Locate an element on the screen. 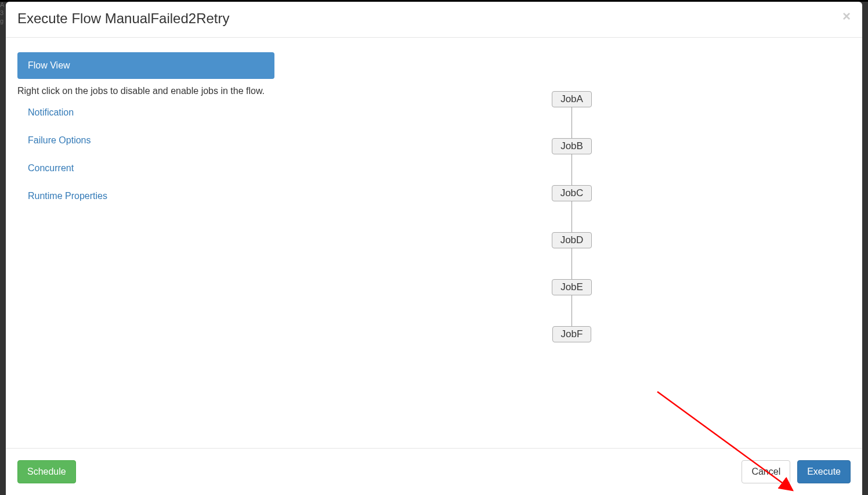 The width and height of the screenshot is (868, 495). flow-graph: JobA JobB JobC JobD JobE JobF is located at coordinates (572, 217).